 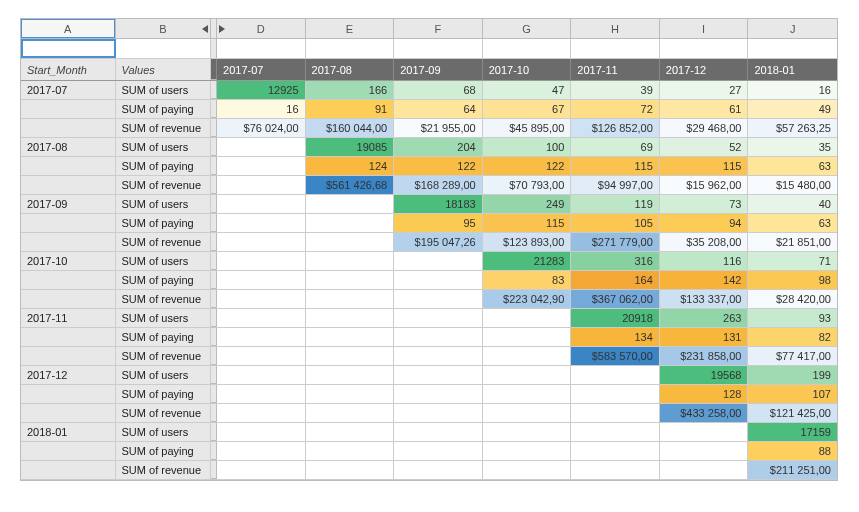 I want to click on cohort-label: 2017-11, so click(x=68, y=318).